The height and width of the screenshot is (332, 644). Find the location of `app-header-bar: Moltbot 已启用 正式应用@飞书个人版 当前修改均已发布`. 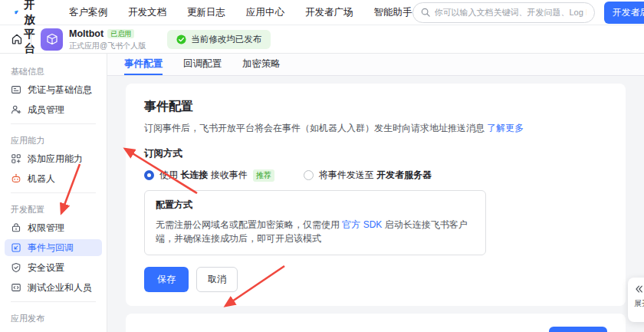

app-header-bar: Moltbot 已启用 正式应用@飞书个人版 当前修改均已发布 is located at coordinates (322, 40).